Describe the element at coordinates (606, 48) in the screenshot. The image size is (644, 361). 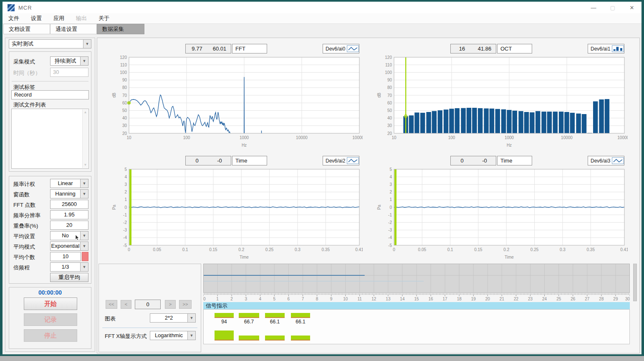
I see `oct-device-selector: Dev6/ai1` at that location.